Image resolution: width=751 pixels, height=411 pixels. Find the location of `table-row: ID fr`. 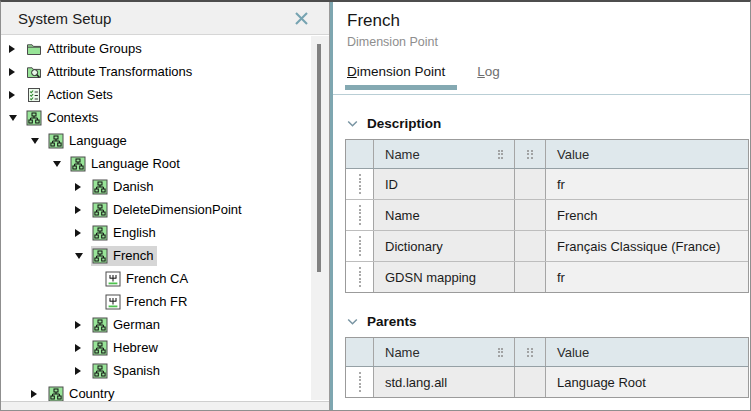

table-row: ID fr is located at coordinates (547, 184).